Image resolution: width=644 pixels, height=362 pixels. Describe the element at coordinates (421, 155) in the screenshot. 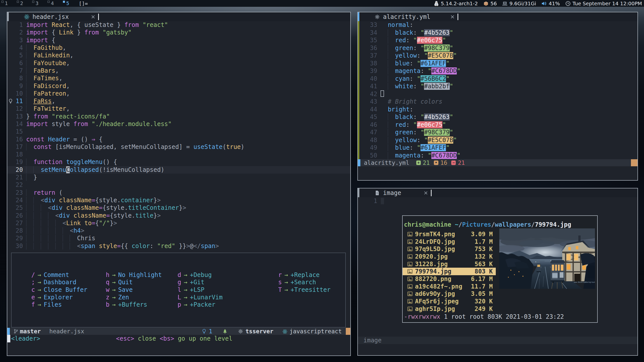

I see `line-text: magenta: "#C678DD"` at that location.